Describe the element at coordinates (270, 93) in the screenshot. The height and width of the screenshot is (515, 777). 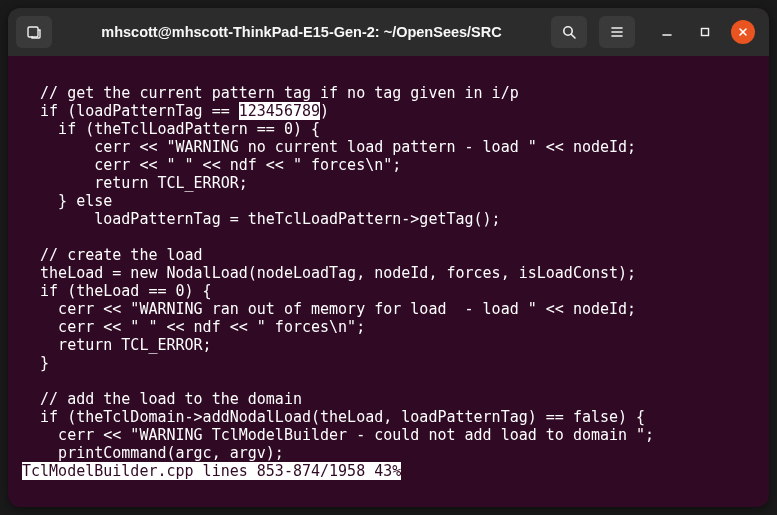
I see `code-line: // get the current pattern tag if no tag…` at that location.